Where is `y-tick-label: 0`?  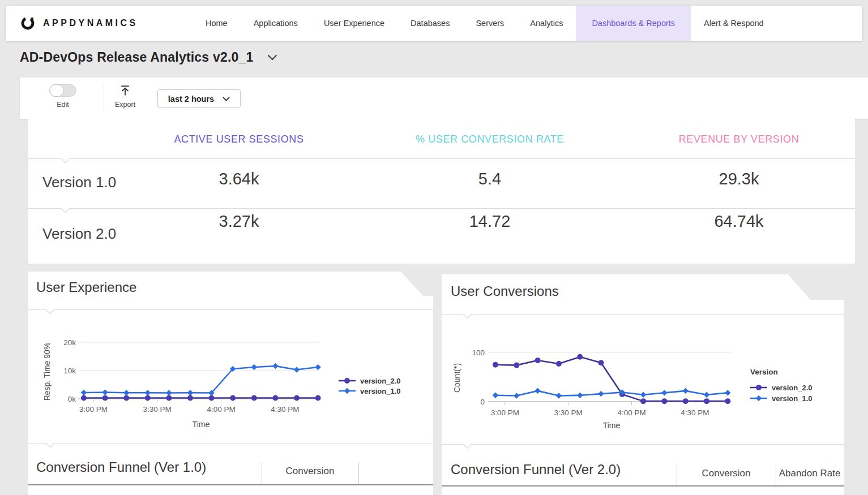 y-tick-label: 0 is located at coordinates (482, 402).